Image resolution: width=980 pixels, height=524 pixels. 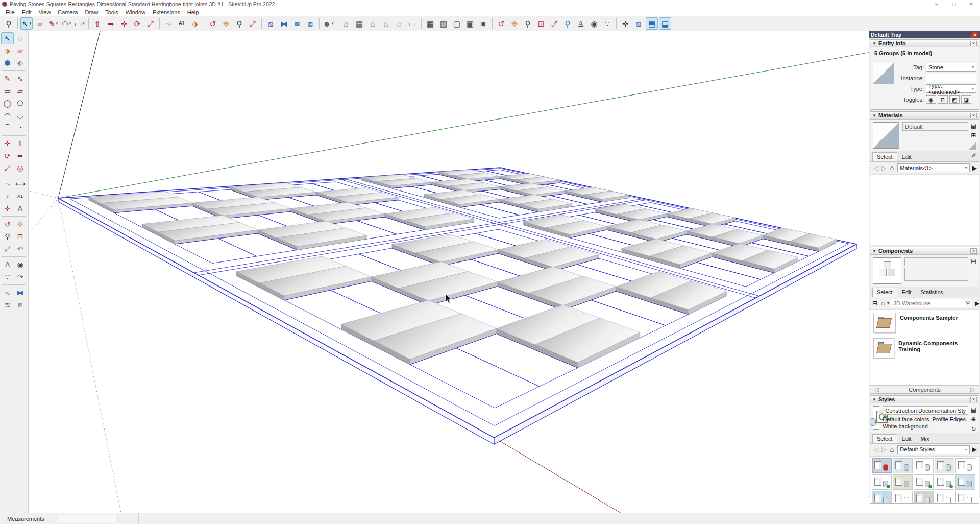 I want to click on maximize-button: ◻, so click(x=954, y=4).